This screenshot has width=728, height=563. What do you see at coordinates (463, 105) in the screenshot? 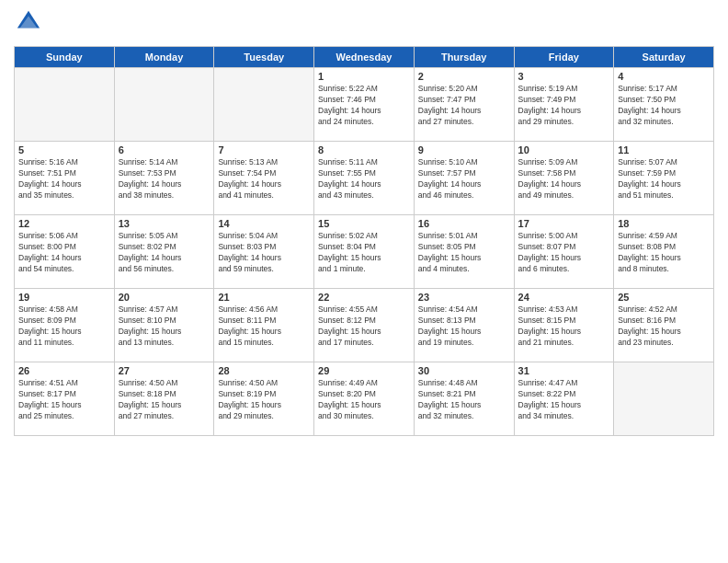
I see `calendar-cell: 2Sunrise: 5:20 AM Sunset: 7:47 PM Daylig…` at bounding box center [463, 105].